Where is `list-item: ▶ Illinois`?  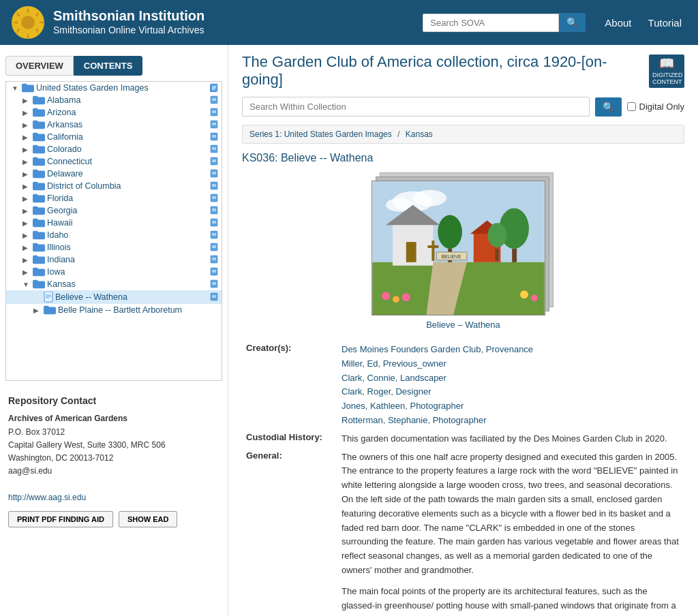 list-item: ▶ Illinois is located at coordinates (114, 247).